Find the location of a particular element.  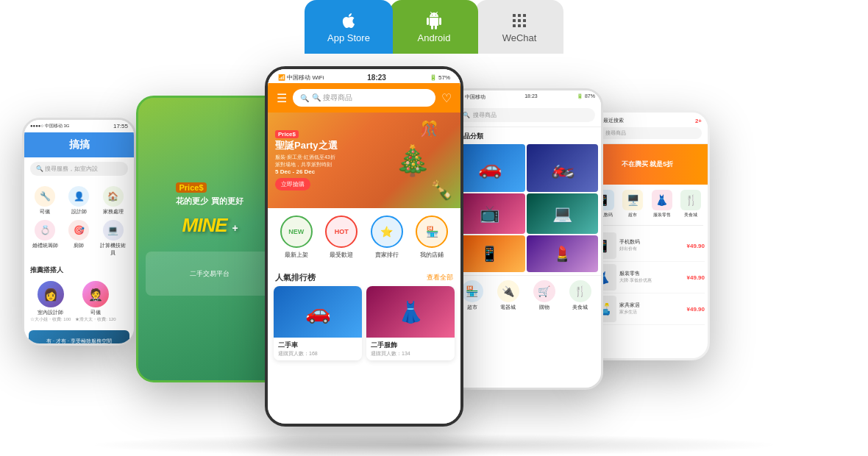

banner-dates: 5 Dec - 26 Dec is located at coordinates (306, 172).